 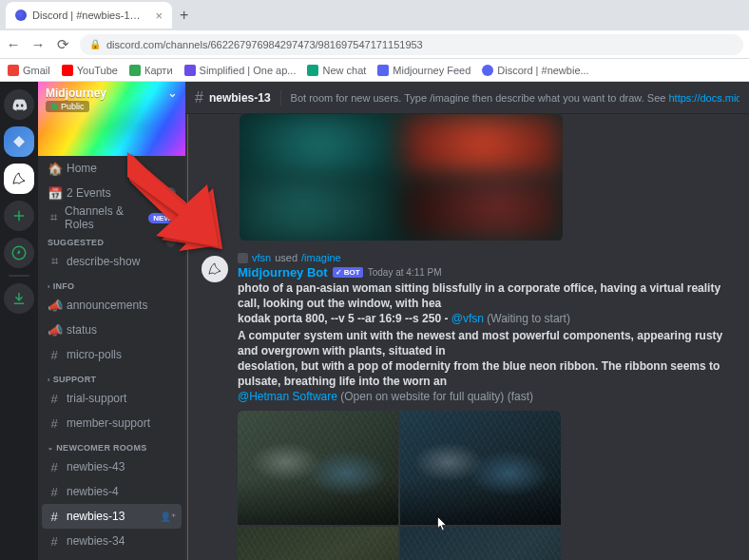 I want to click on server-header: Midjourney ⌄ Public, so click(x=112, y=119).